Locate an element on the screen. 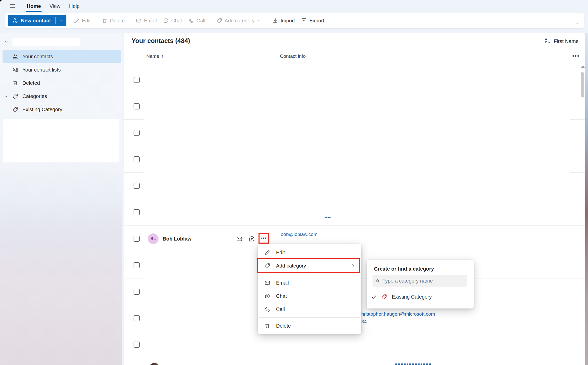 The width and height of the screenshot is (588, 365). partial-phone-link: 34 is located at coordinates (364, 322).